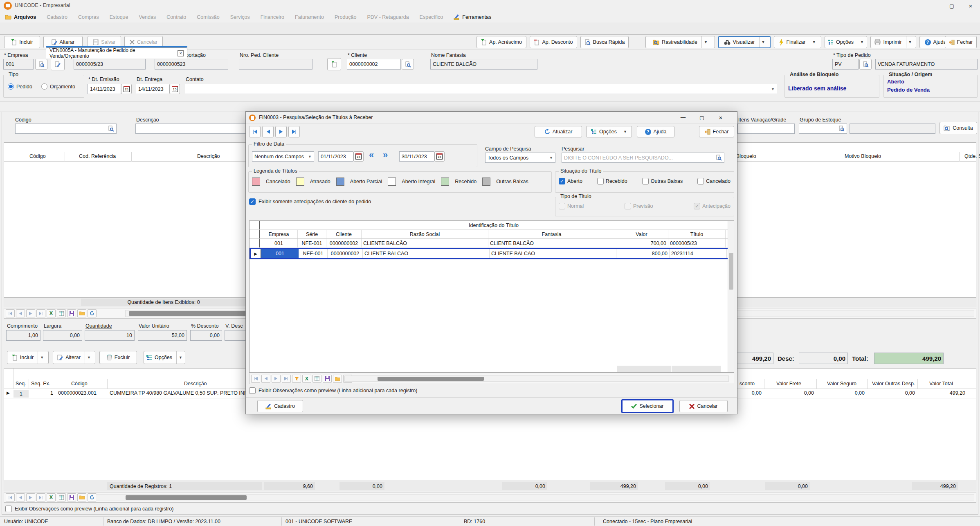  What do you see at coordinates (181, 53) in the screenshot?
I see `tab-close-icon: ×` at bounding box center [181, 53].